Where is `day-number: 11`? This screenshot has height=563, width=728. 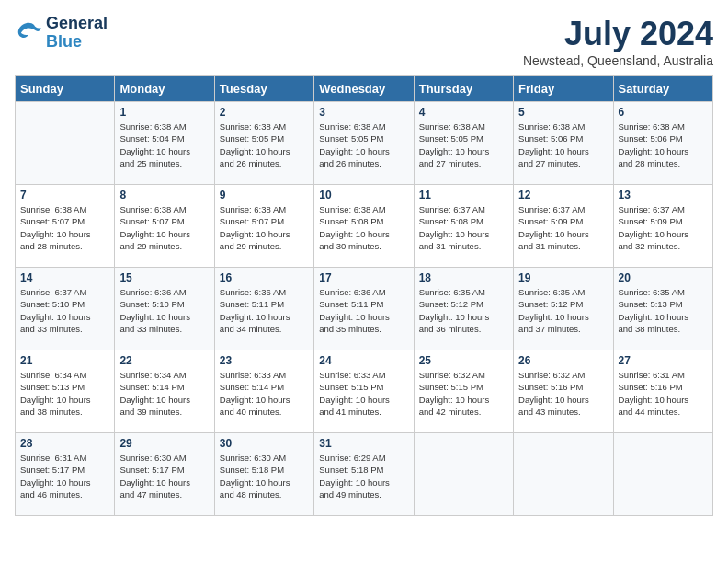 day-number: 11 is located at coordinates (463, 195).